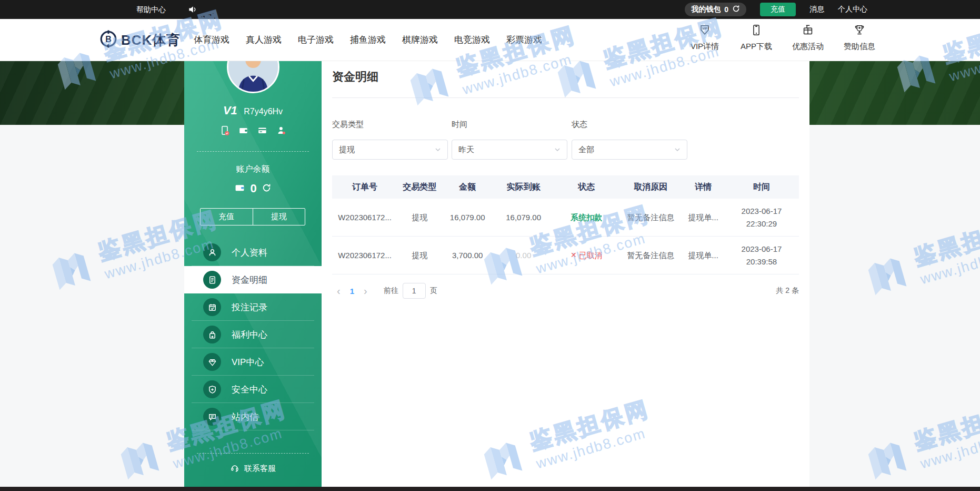 This screenshot has width=980, height=491. Describe the element at coordinates (316, 40) in the screenshot. I see `nav-item-slots: 电子游戏` at that location.